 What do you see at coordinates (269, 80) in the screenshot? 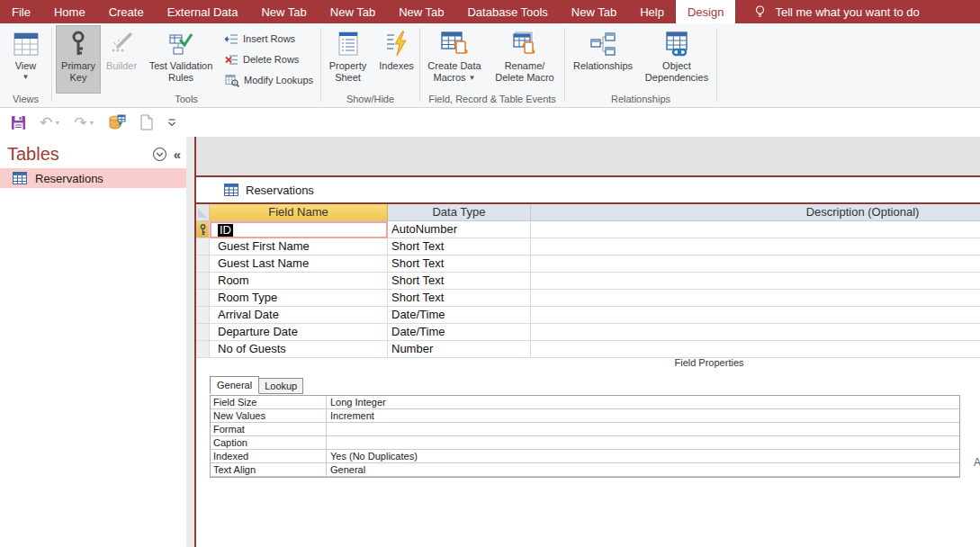
I see `modify-lookups-button: Modify Lookups` at bounding box center [269, 80].